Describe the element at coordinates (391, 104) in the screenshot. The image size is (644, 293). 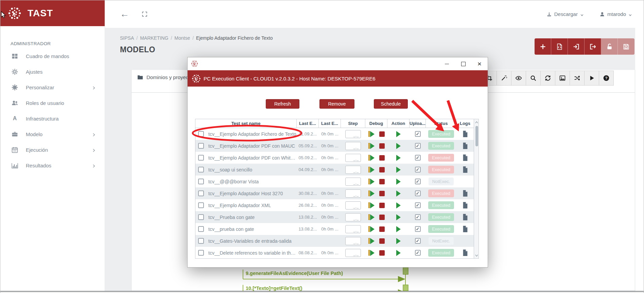
I see `schedule-button: Schedule` at that location.